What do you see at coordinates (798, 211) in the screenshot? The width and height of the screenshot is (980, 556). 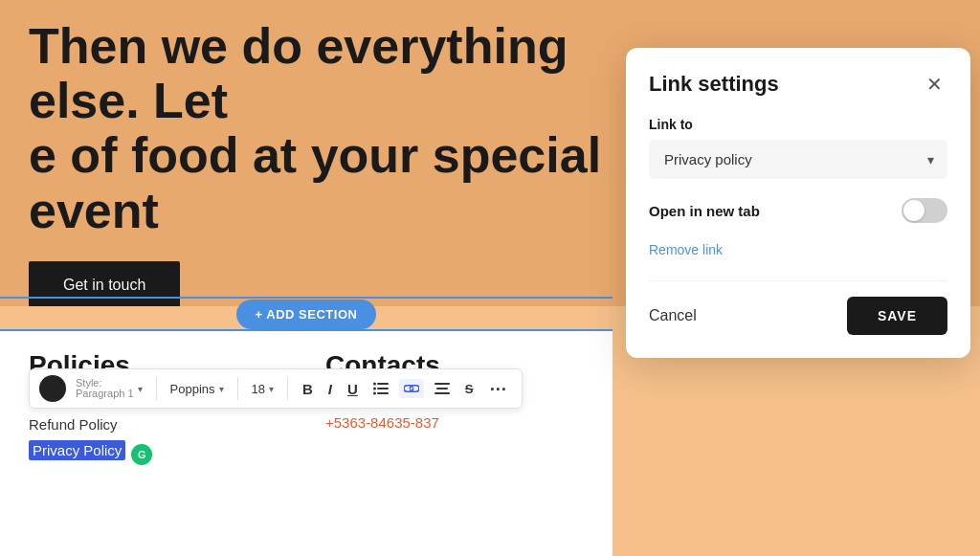 I see `open-new-tab-row: Open in new tab` at bounding box center [798, 211].